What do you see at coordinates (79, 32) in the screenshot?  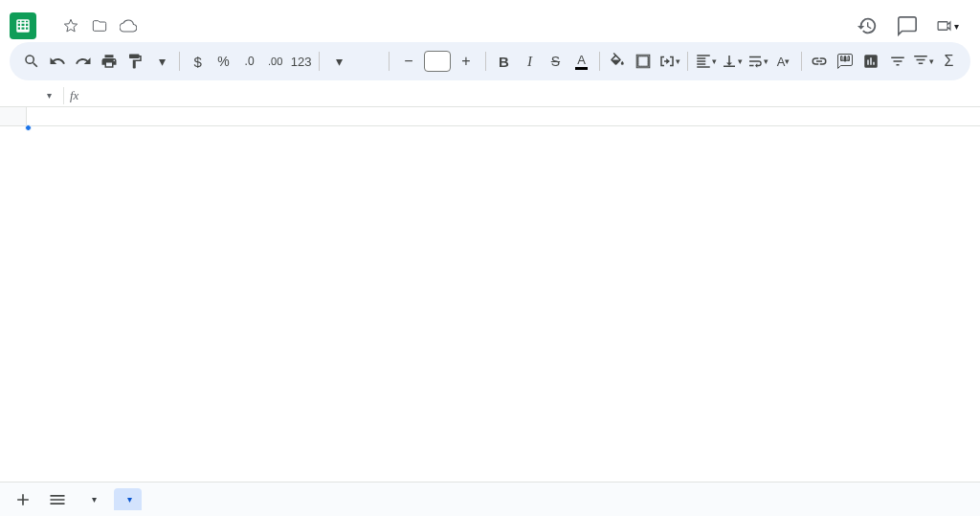 I see `menu-view` at bounding box center [79, 32].